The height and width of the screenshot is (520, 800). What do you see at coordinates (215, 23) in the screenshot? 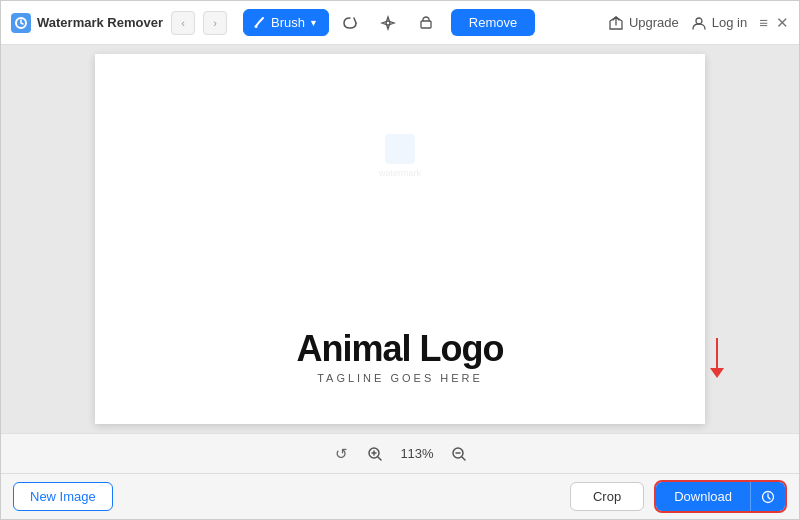
I see `forward-icon: ›` at bounding box center [215, 23].